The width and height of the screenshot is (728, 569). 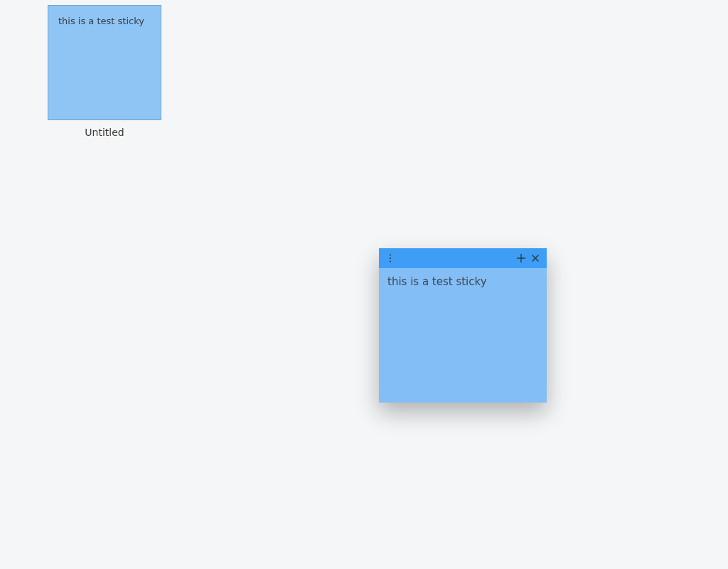 What do you see at coordinates (521, 258) in the screenshot?
I see `plus-icon` at bounding box center [521, 258].